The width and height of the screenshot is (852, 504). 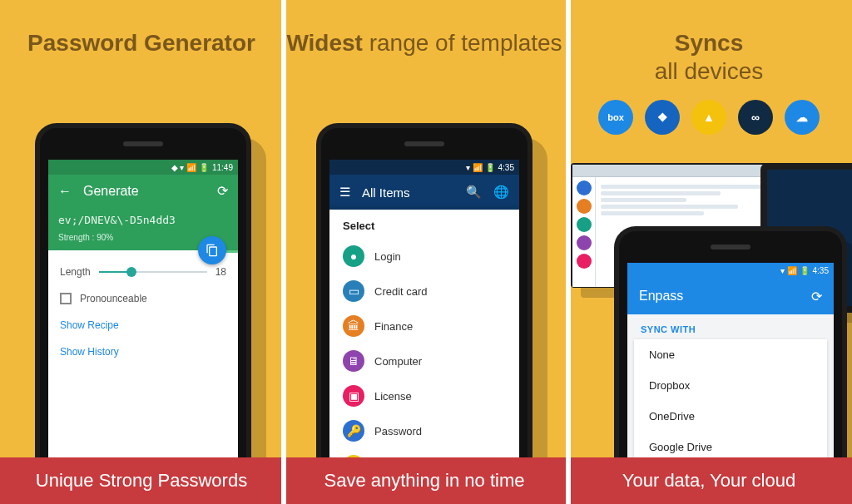 What do you see at coordinates (731, 416) in the screenshot?
I see `sync-option: OneDrive` at bounding box center [731, 416].